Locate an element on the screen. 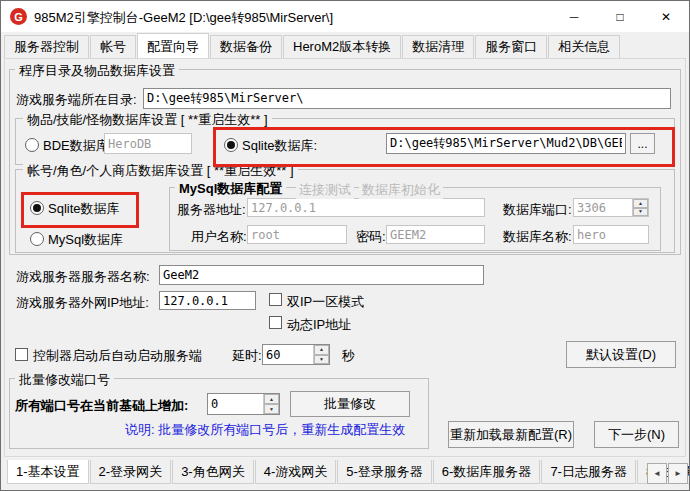 This screenshot has width=690, height=491. server-name-input is located at coordinates (322, 275).